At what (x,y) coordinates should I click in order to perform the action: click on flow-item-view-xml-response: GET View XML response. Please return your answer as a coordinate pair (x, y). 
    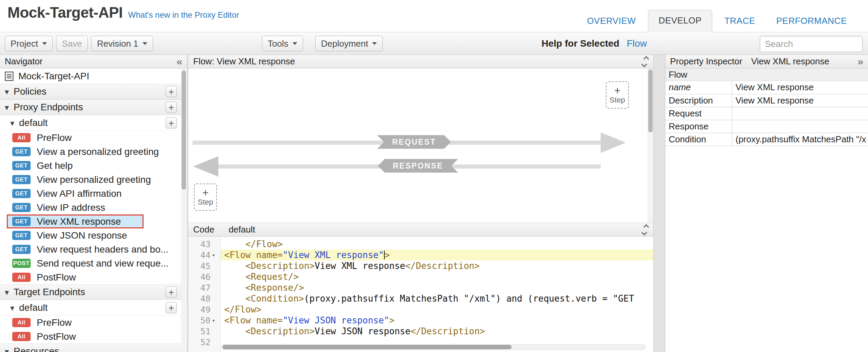
    Looking at the image, I should click on (75, 221).